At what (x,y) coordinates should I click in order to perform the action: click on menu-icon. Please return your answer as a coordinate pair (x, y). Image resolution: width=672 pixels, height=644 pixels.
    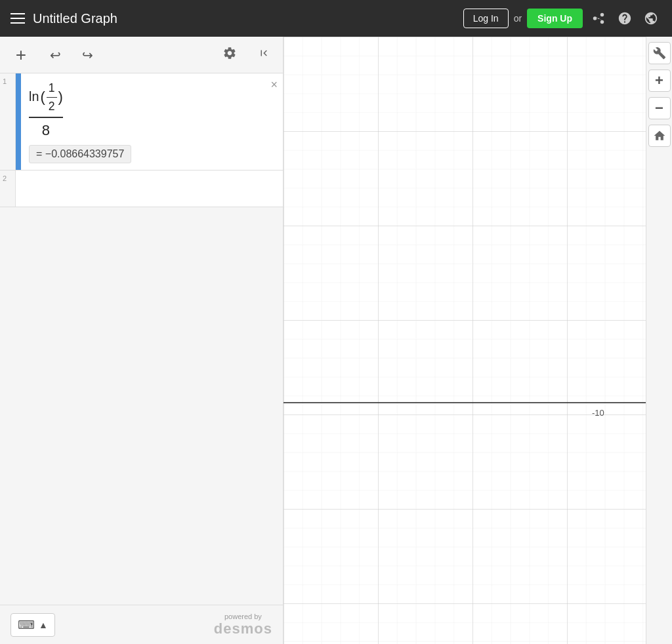
    Looking at the image, I should click on (18, 18).